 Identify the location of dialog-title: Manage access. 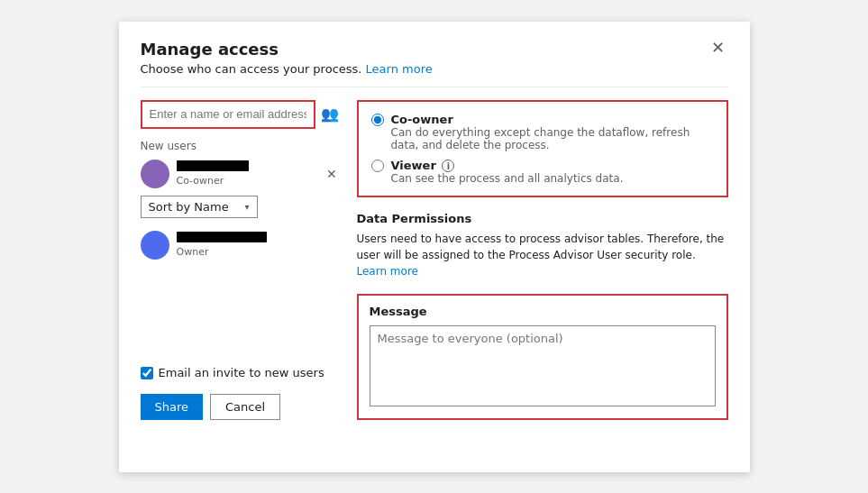
(210, 49).